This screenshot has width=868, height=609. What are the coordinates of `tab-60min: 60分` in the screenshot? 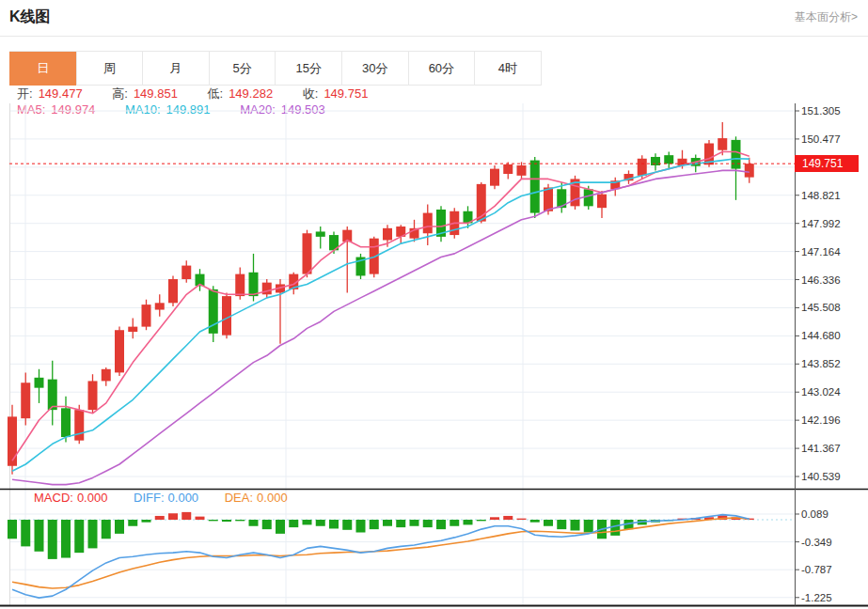 It's located at (442, 69).